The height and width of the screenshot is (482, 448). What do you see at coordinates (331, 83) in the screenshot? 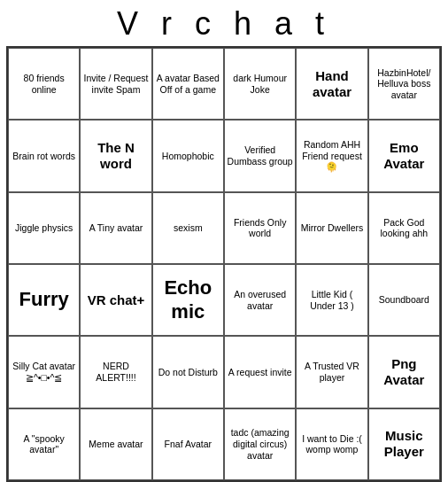
I see `bingo-cell-4: Hand avatar` at bounding box center [331, 83].